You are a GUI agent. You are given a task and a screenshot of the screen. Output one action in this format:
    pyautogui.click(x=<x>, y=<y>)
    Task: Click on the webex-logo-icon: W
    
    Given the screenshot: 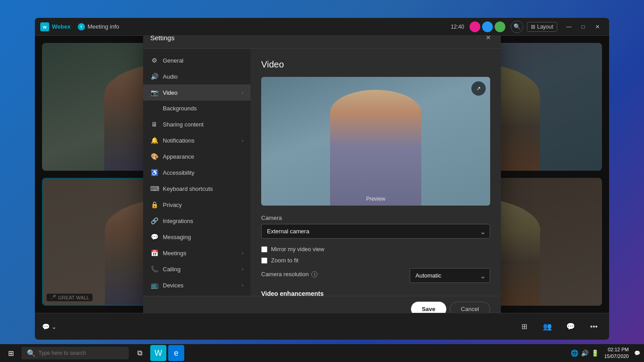 What is the action you would take?
    pyautogui.click(x=45, y=27)
    